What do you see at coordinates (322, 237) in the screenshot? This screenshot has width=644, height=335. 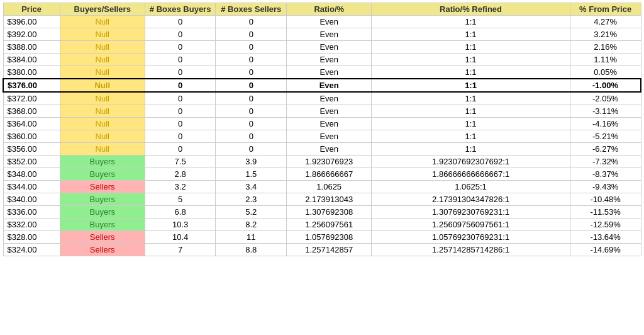 I see `table-row: $328.00Sellers10.4111.0576923081.0576923…` at bounding box center [322, 237].